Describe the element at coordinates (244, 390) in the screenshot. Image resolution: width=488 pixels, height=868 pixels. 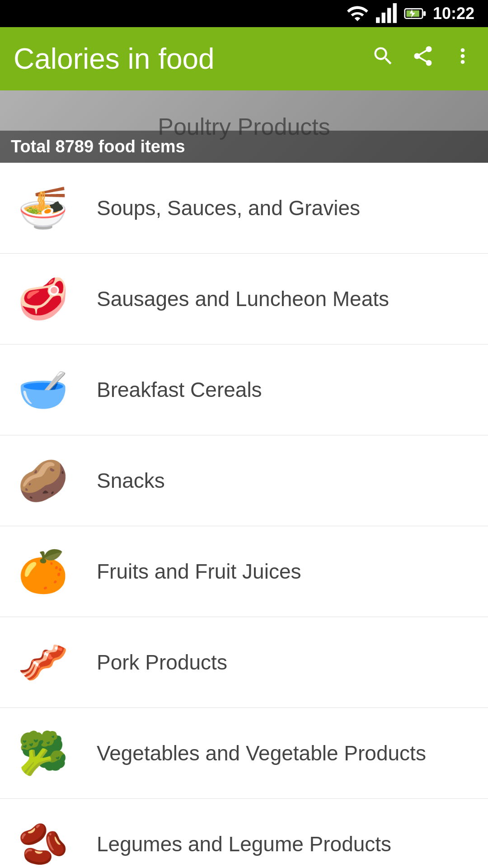
I see `food-item-cereals: 🥣Breakfast Cereals` at that location.